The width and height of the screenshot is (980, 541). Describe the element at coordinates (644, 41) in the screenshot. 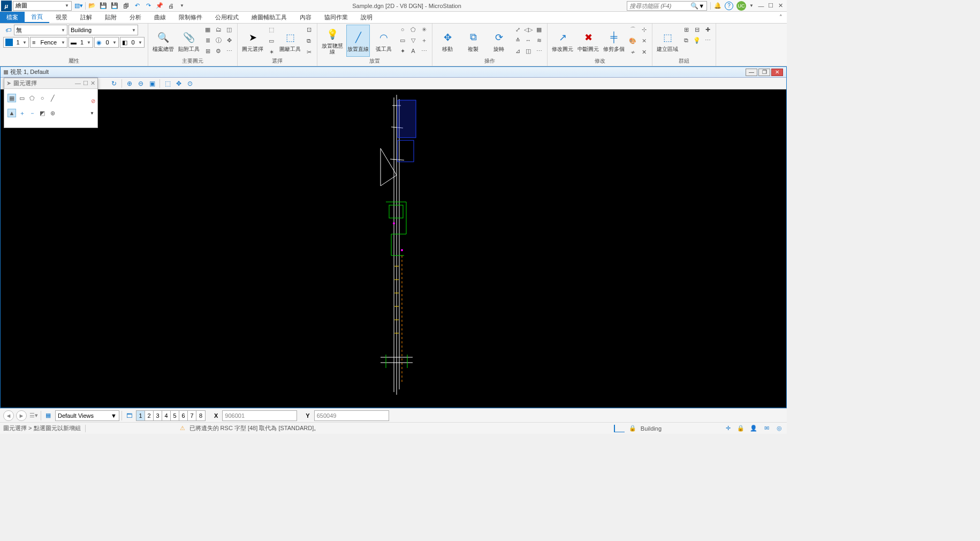

I see `mod4-icon: ⨯` at that location.